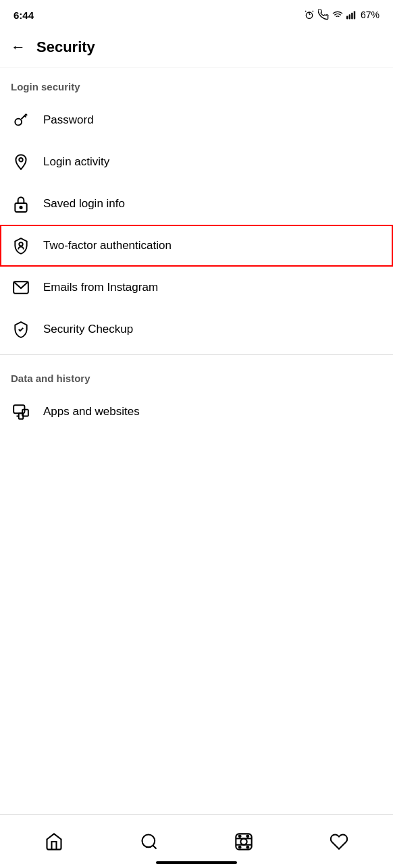  I want to click on search-icon, so click(149, 842).